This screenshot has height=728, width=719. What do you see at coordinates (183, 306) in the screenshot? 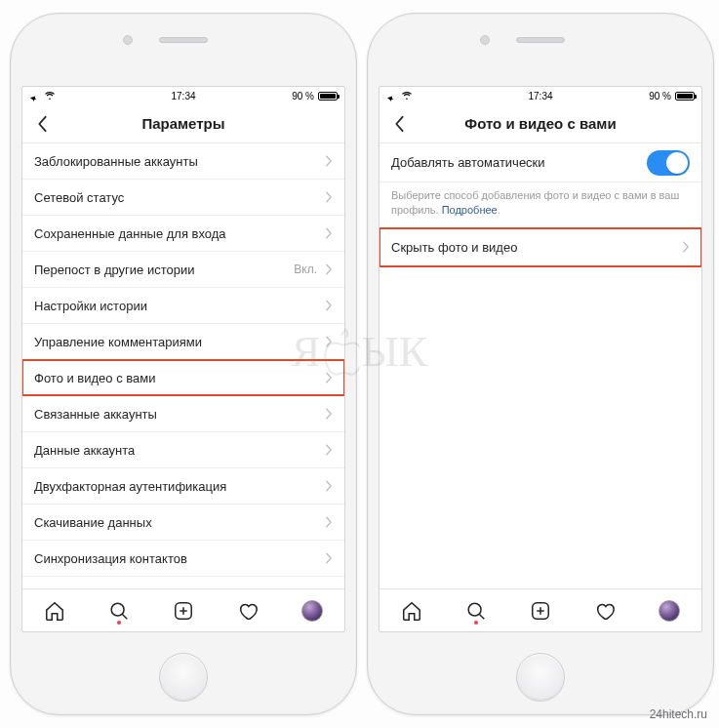
I see `settings-row: Настройки истории` at bounding box center [183, 306].